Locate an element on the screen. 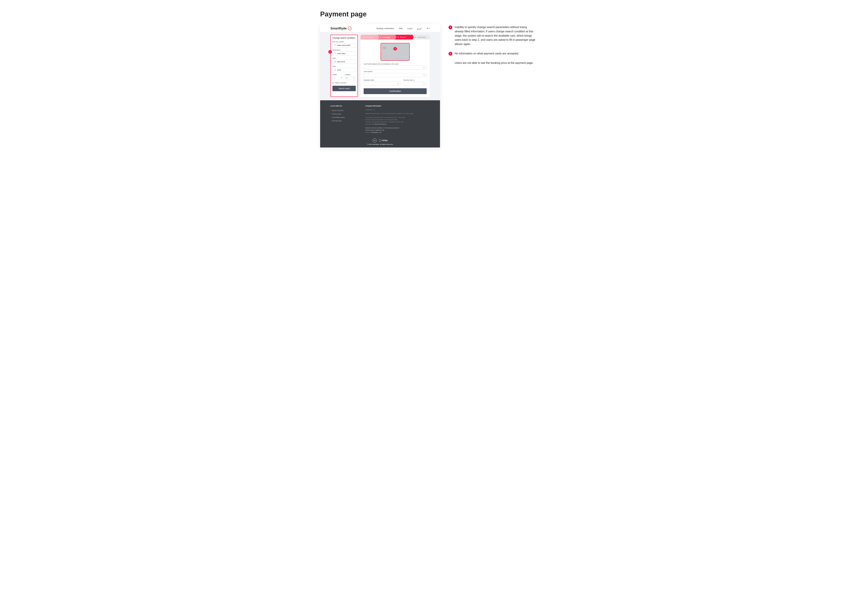  cardnumber-field is located at coordinates (395, 75).